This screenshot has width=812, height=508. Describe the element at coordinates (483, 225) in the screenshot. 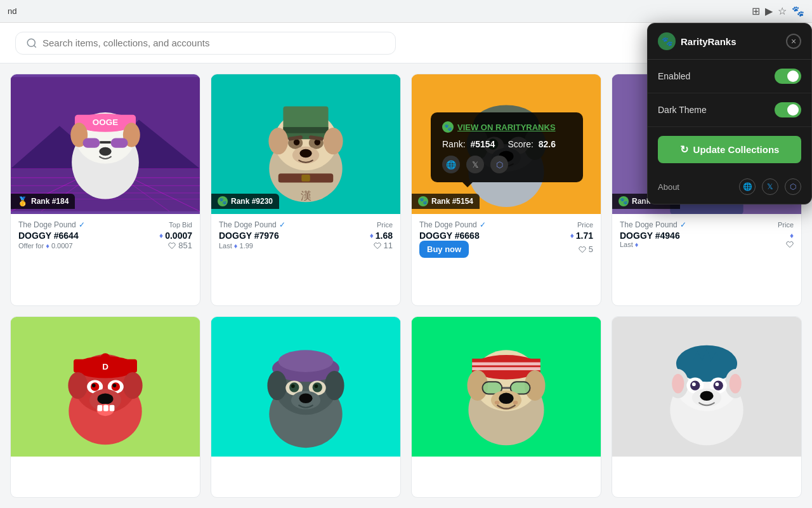

I see `verified-3: ✓` at that location.